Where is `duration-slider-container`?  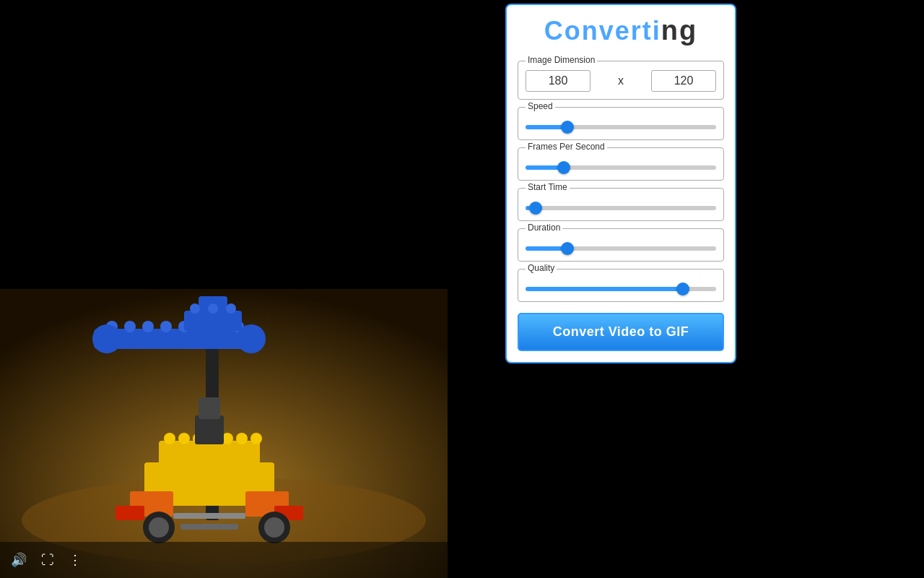
duration-slider-container is located at coordinates (621, 247).